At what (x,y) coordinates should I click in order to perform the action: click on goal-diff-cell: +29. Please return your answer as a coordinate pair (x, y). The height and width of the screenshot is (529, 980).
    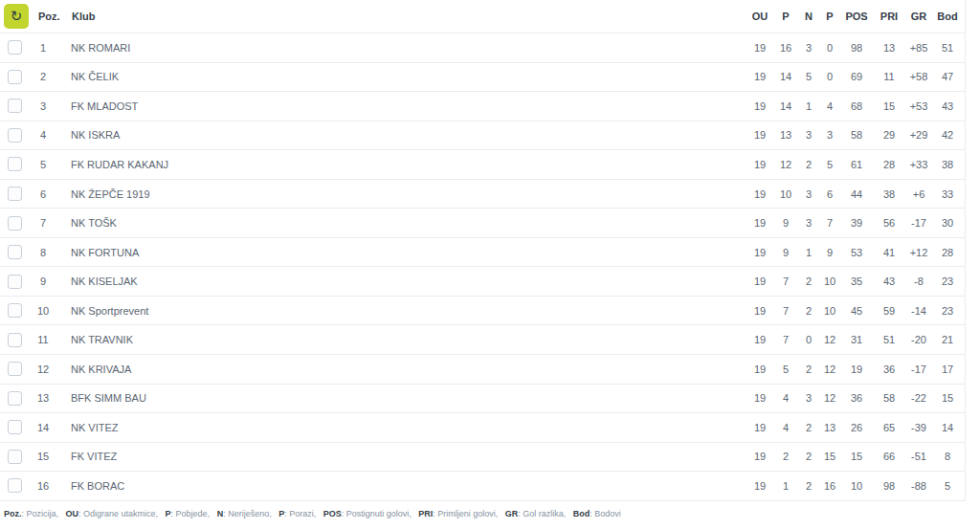
    Looking at the image, I should click on (919, 135).